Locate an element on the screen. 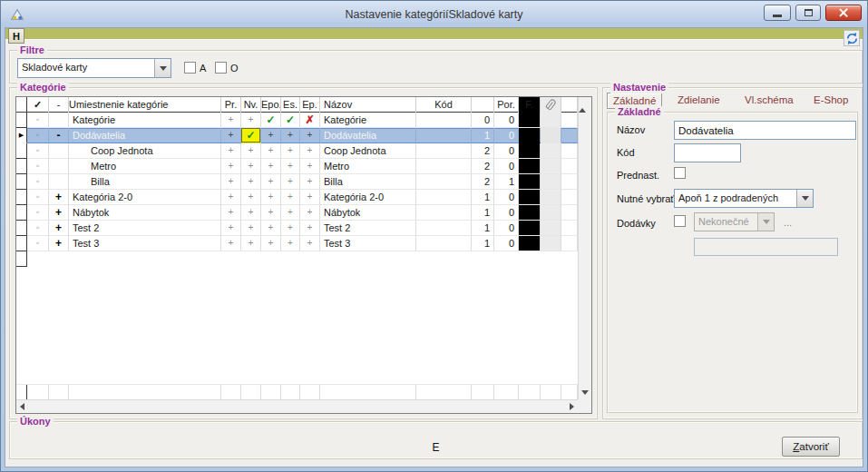 The width and height of the screenshot is (868, 472). column-header-pr: Pr. is located at coordinates (231, 105).